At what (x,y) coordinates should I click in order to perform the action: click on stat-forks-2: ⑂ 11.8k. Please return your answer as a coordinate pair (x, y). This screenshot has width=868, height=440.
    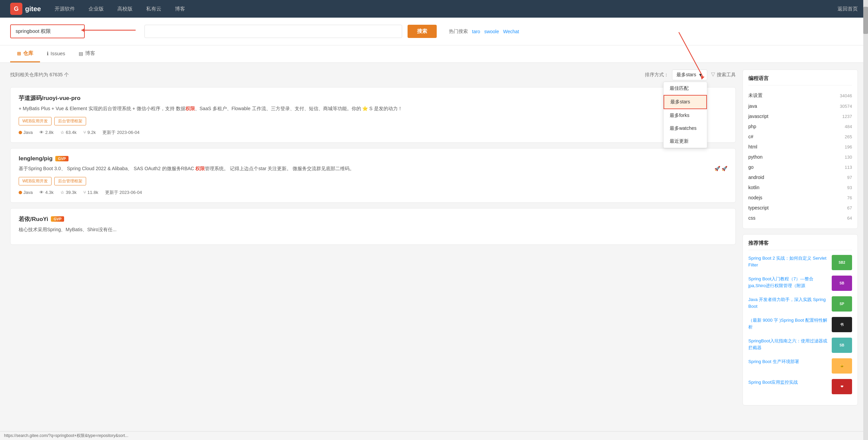
    Looking at the image, I should click on (91, 193).